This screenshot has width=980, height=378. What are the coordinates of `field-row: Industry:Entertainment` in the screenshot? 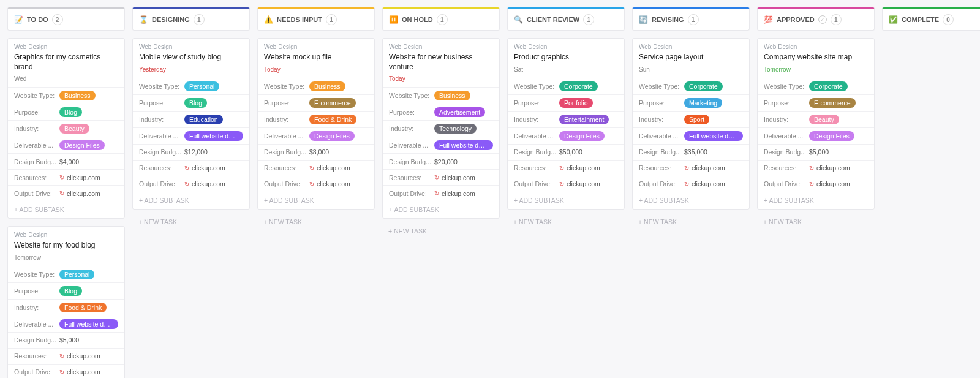 It's located at (566, 119).